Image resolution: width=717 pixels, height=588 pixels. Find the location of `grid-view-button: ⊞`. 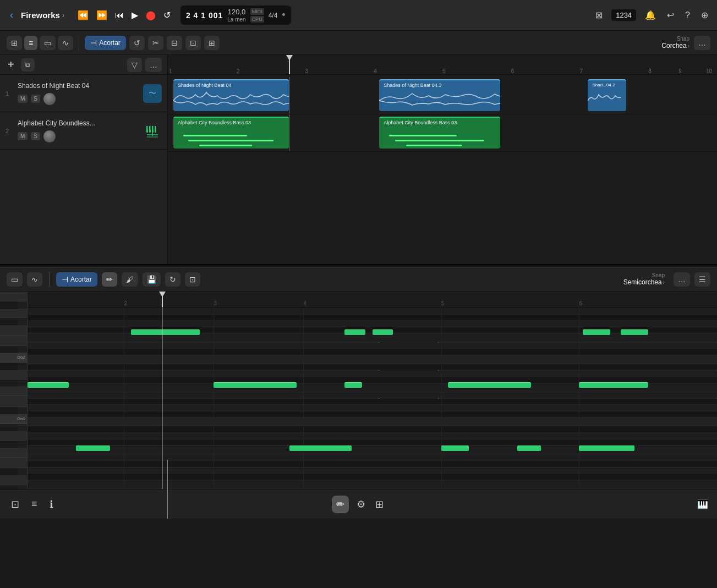

grid-view-button: ⊞ is located at coordinates (14, 43).